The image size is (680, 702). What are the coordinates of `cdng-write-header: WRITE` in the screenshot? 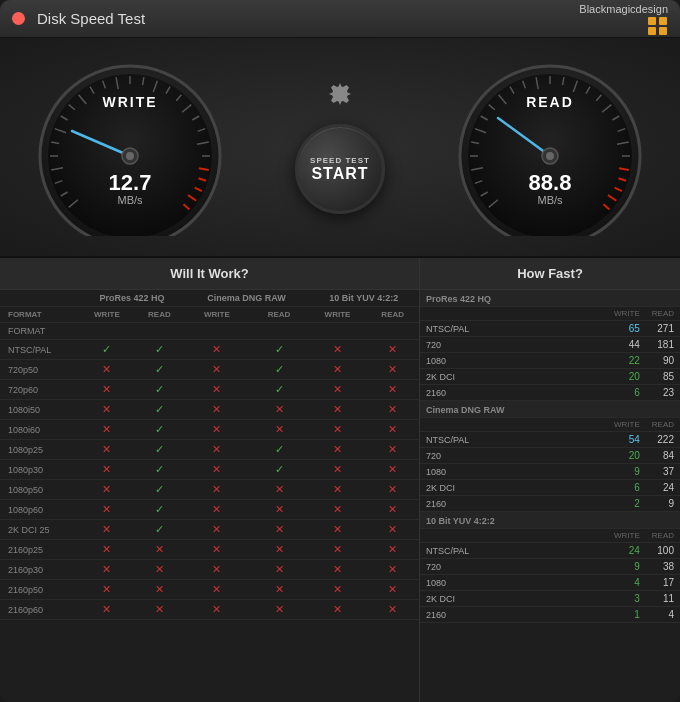 It's located at (216, 315).